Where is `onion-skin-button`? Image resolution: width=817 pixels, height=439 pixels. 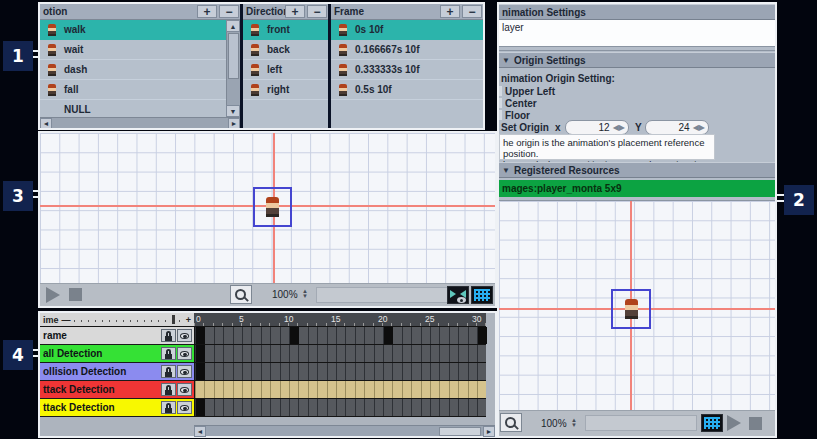 onion-skin-button is located at coordinates (458, 295).